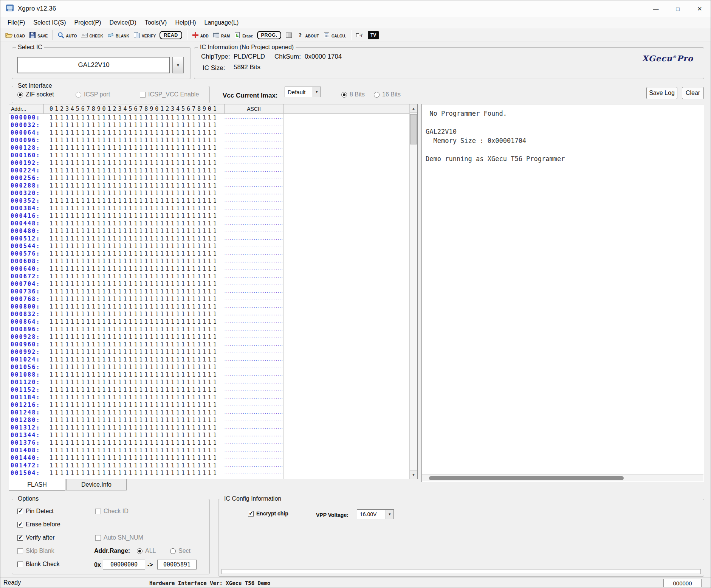 The image size is (711, 588). Describe the element at coordinates (700, 9) in the screenshot. I see `close-button: ×` at that location.